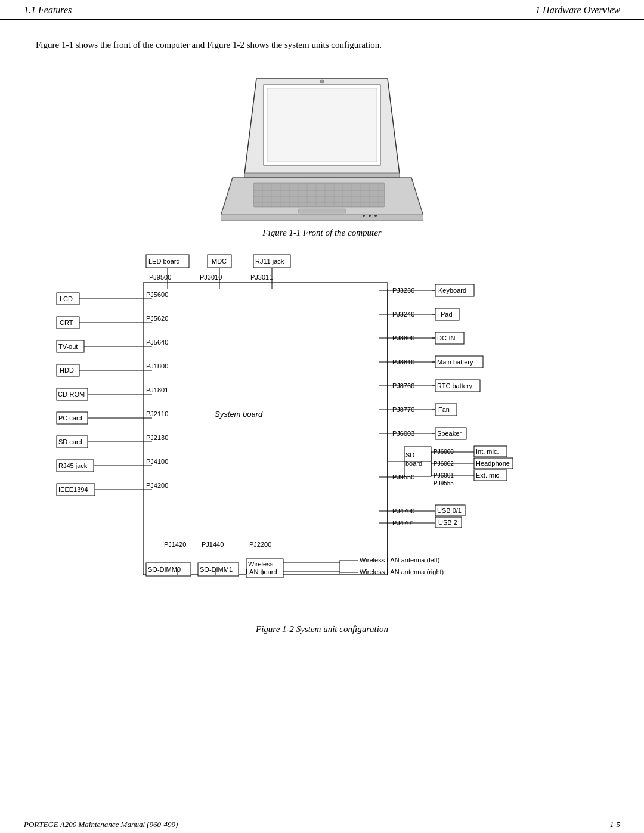 This screenshot has width=644, height=833. Describe the element at coordinates (70, 442) in the screenshot. I see `sd-card-label: SD card` at that location.